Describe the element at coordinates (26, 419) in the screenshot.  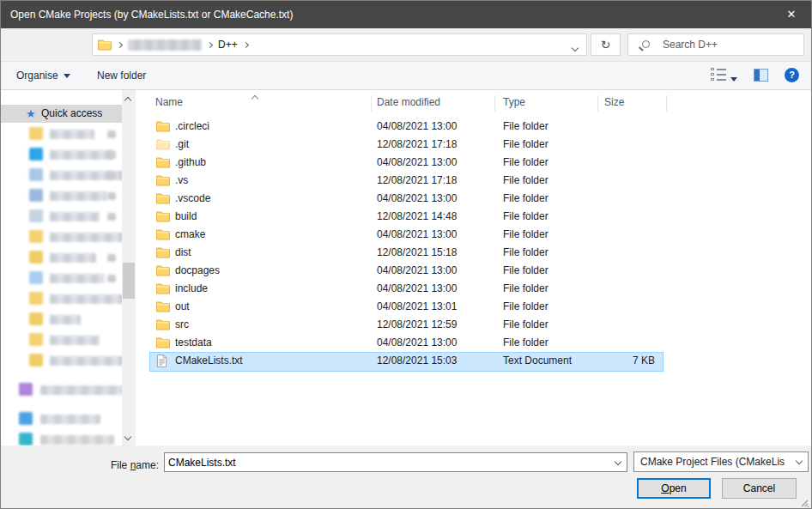
I see `computer-icon` at that location.